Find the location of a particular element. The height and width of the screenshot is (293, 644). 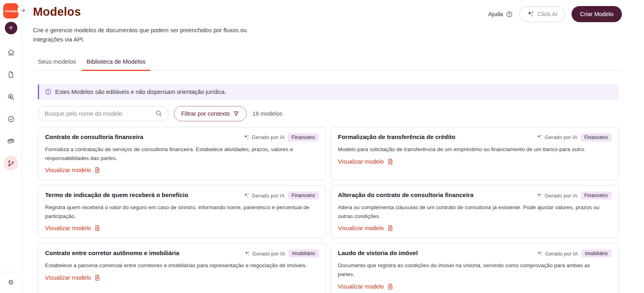

sidebar-item-status is located at coordinates (11, 119).